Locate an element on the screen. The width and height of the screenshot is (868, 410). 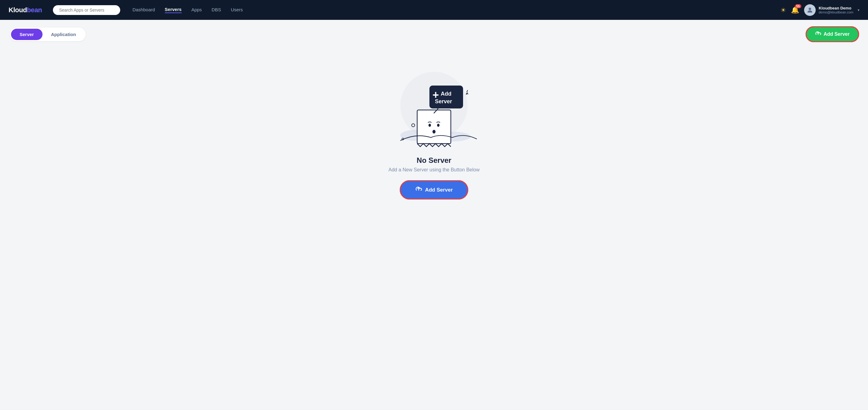
no-server-description: Add a New Server using the Button Below is located at coordinates (434, 170).